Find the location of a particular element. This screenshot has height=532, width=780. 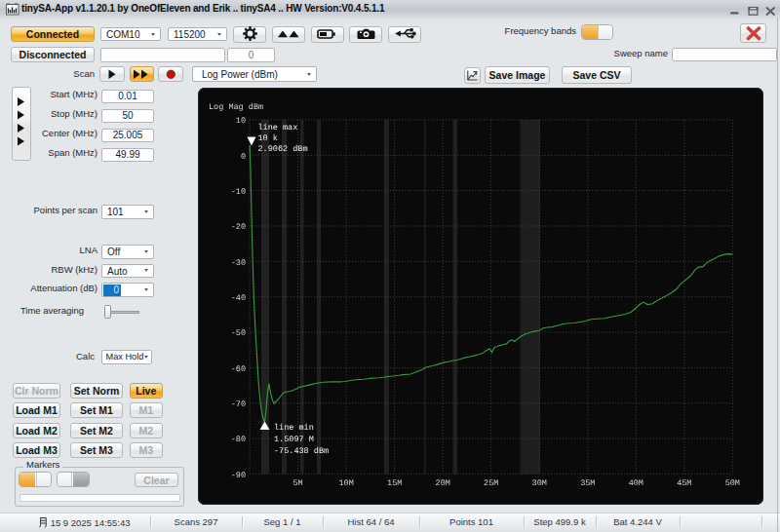

svg-text: -90 is located at coordinates (238, 475).